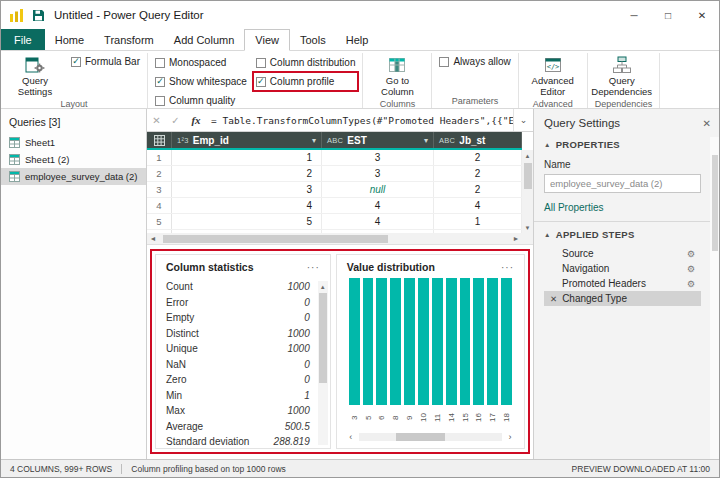 The width and height of the screenshot is (720, 478). What do you see at coordinates (334, 206) in the screenshot?
I see `table-row: 4444` at bounding box center [334, 206].